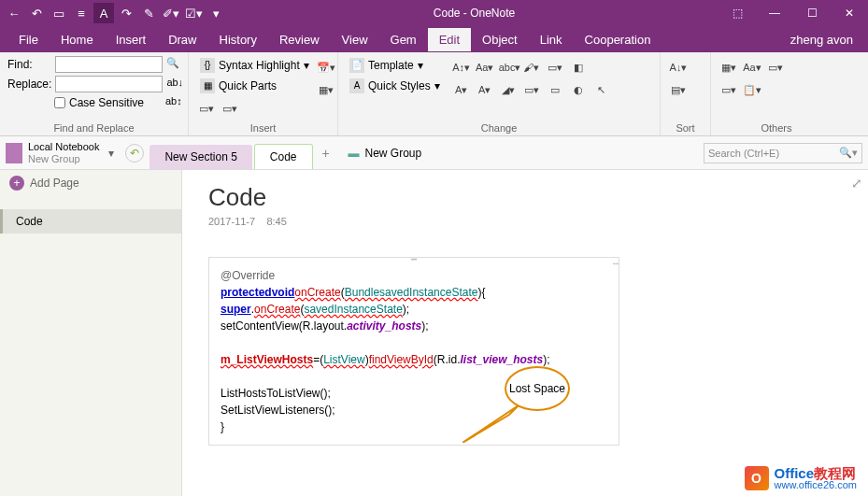  I want to click on add-section-button: +, so click(326, 153).